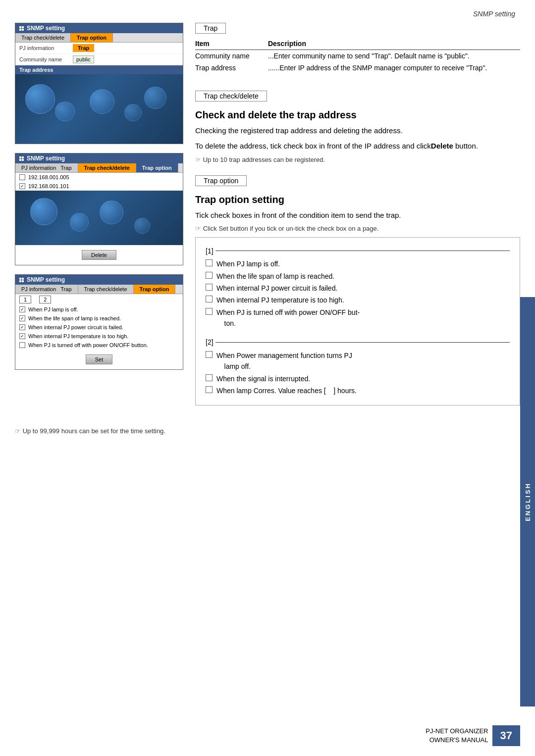 The width and height of the screenshot is (535, 756). What do you see at coordinates (45, 300) in the screenshot?
I see `num-2: 2` at bounding box center [45, 300].